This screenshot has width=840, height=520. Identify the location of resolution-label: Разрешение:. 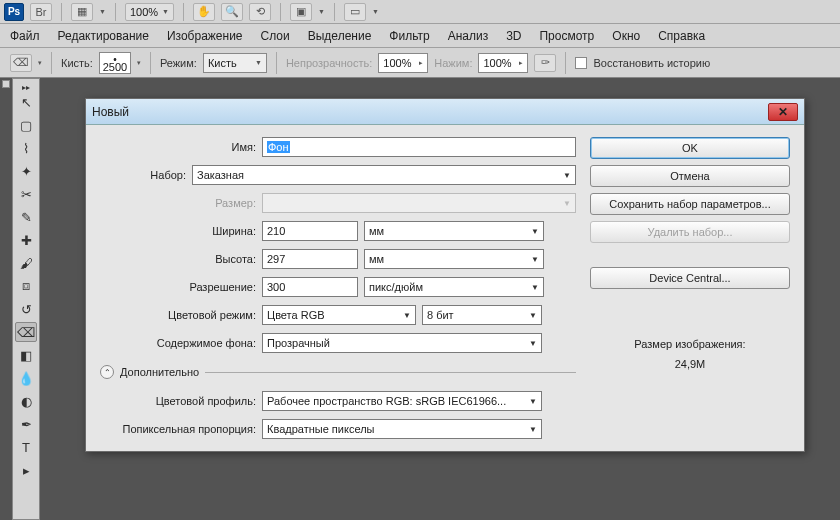
(178, 287).